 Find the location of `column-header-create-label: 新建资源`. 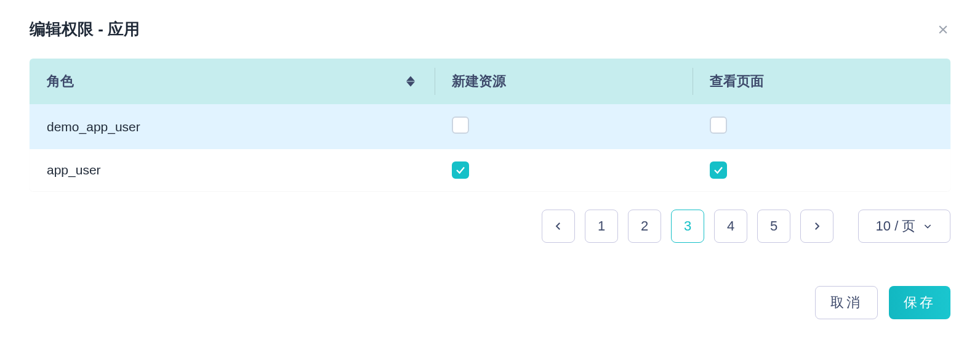

column-header-create-label: 新建资源 is located at coordinates (479, 81).